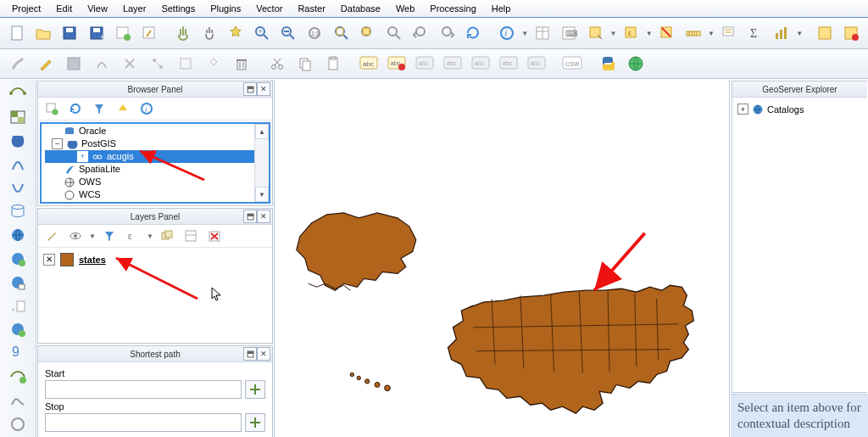 This screenshot has height=437, width=868. I want to click on grey-tool-d, so click(214, 64).